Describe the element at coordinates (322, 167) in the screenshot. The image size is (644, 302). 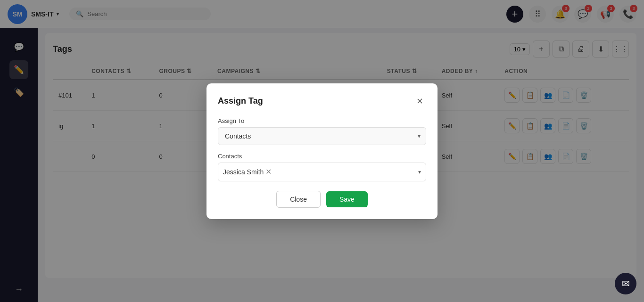
I see `contacts-group: Contacts Jessica Smith ✕ ▾` at that location.